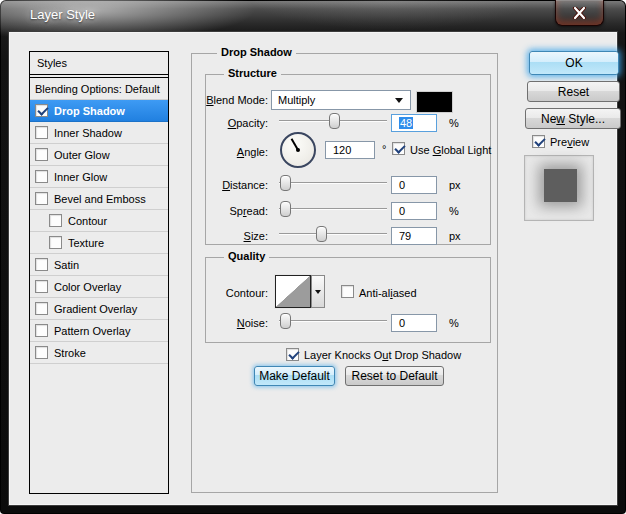 The width and height of the screenshot is (626, 514). I want to click on color-overlay-checkbox, so click(42, 286).